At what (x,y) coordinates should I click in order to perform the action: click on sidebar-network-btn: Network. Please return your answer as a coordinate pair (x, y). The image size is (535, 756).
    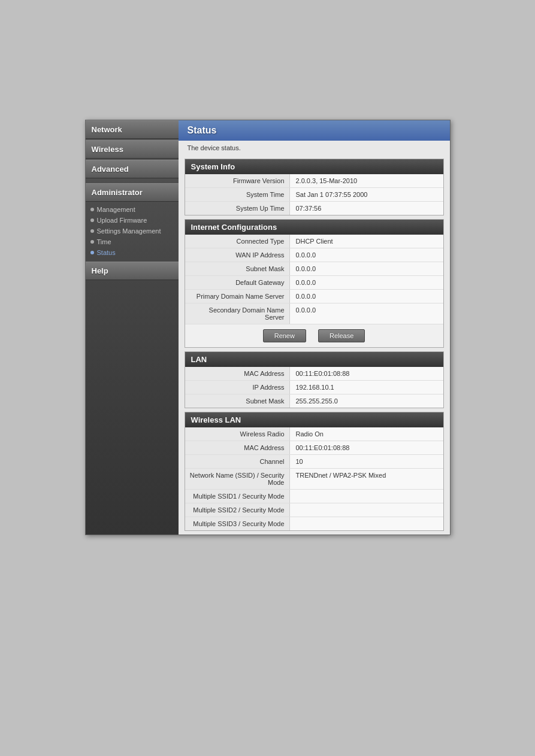
    Looking at the image, I should click on (132, 129).